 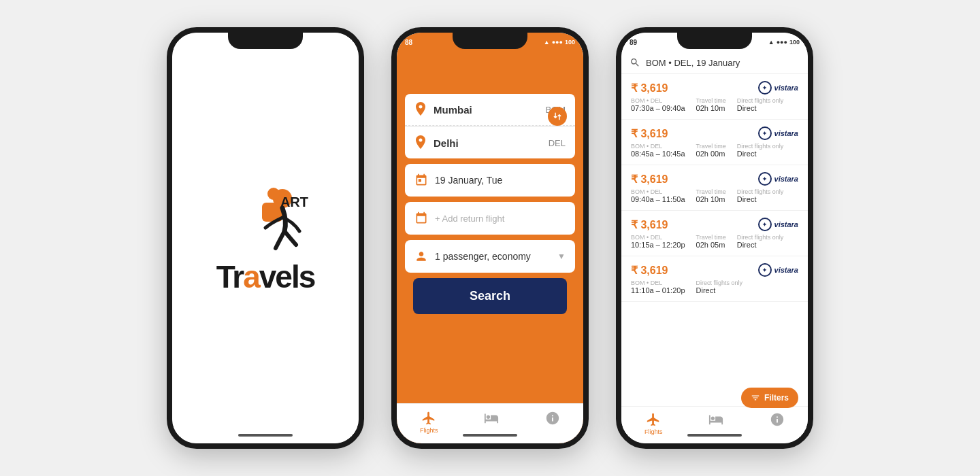 What do you see at coordinates (490, 423) in the screenshot?
I see `bottom-nav-2: Flights` at bounding box center [490, 423].